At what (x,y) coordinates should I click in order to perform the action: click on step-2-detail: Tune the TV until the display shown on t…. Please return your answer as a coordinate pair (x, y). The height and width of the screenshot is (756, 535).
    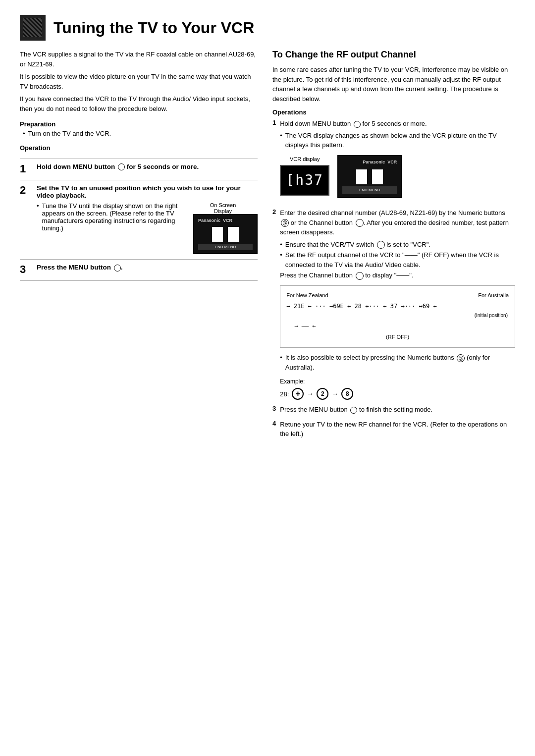
    Looking at the image, I should click on (147, 228).